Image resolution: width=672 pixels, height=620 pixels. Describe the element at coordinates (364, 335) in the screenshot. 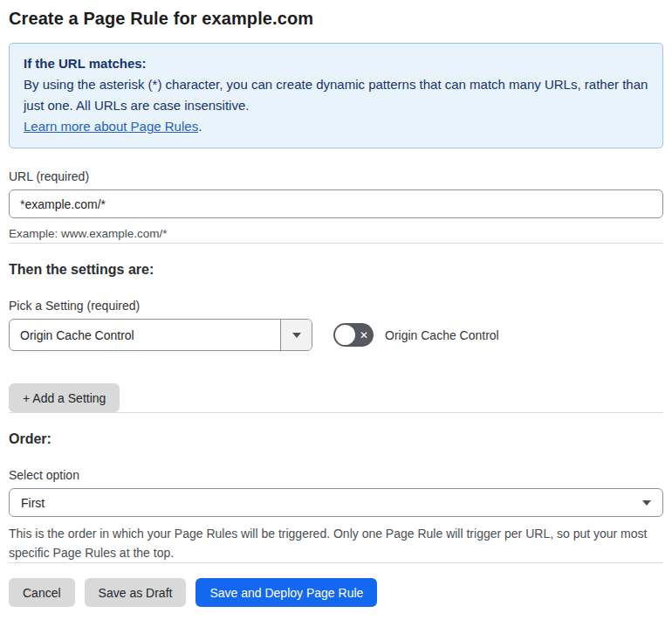

I see `toggle-off-x-icon: ✕` at that location.